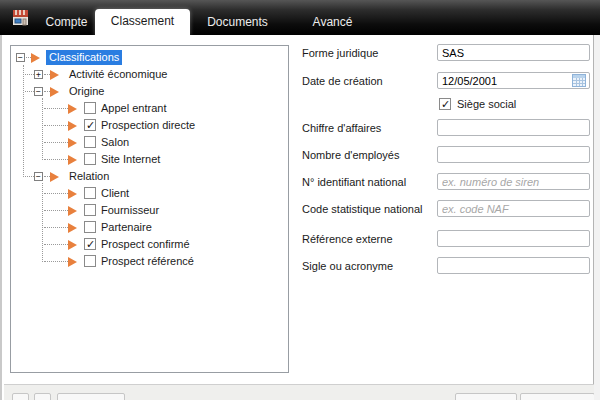  Describe the element at coordinates (300, 392) in the screenshot. I see `footer-toolbar` at that location.